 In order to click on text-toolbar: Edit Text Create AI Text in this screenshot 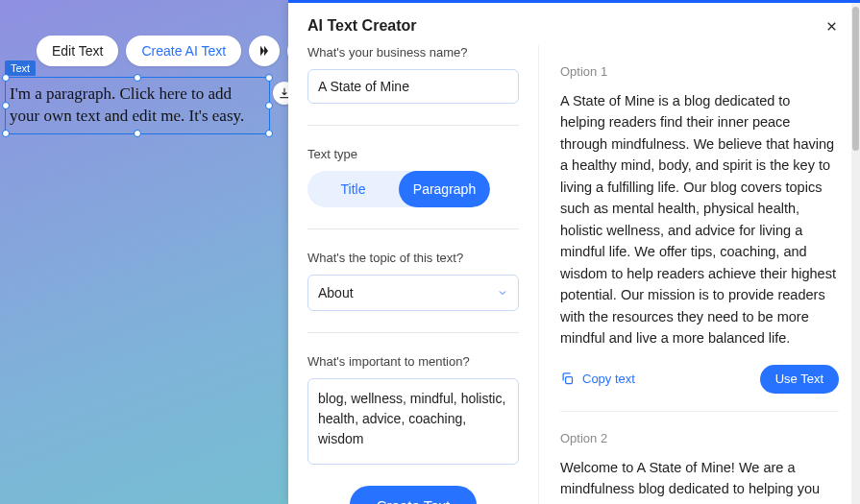, I will do `click(177, 51)`.